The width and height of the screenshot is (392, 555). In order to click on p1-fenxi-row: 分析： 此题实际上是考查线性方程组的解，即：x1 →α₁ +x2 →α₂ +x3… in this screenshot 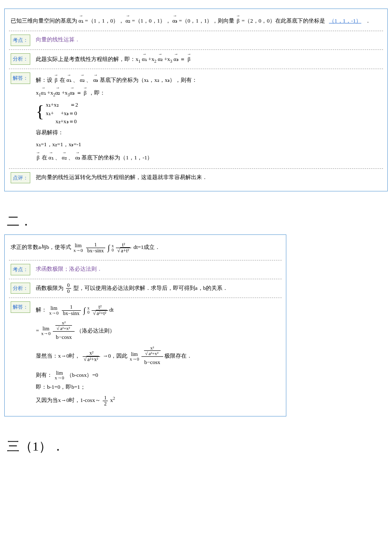, I will do `click(196, 59)`.